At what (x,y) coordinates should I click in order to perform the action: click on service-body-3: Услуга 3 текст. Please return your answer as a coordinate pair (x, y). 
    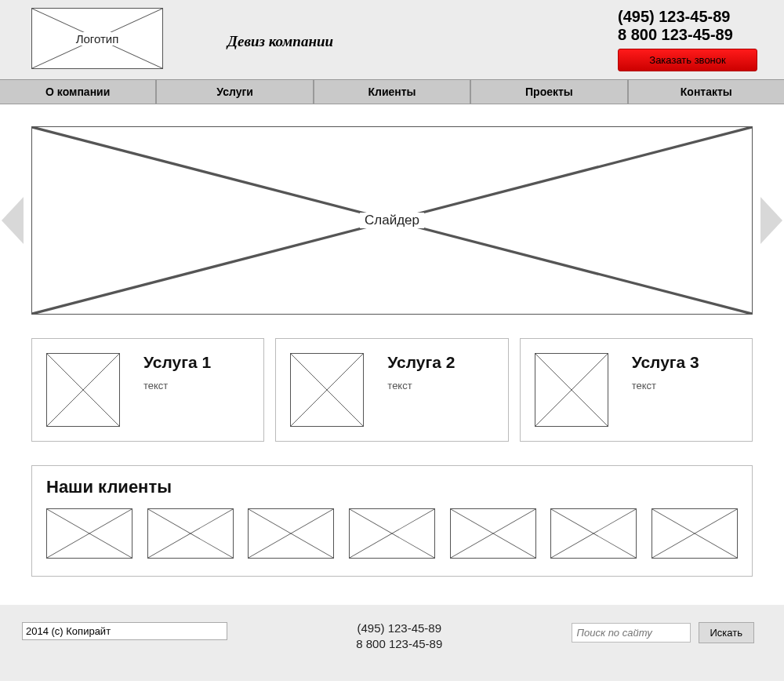
    Looking at the image, I should click on (666, 390).